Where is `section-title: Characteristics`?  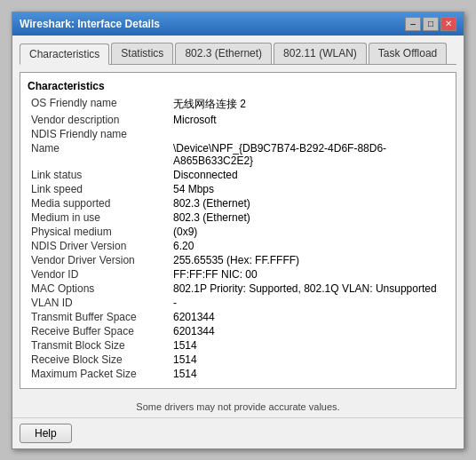 section-title: Characteristics is located at coordinates (238, 86).